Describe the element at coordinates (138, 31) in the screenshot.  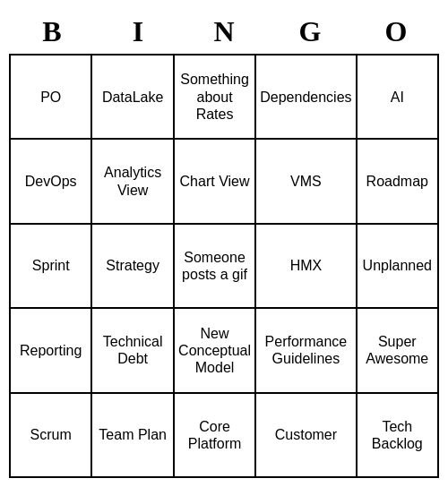
I see `header-i: I` at that location.